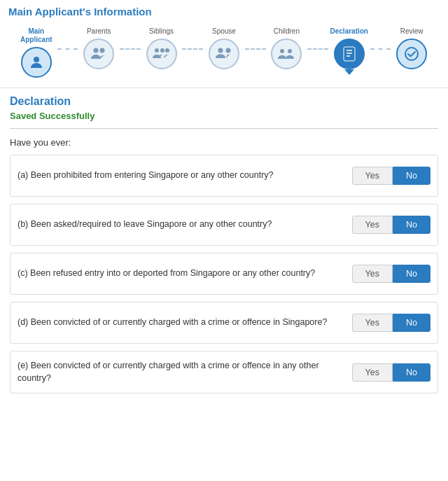  Describe the element at coordinates (224, 274) in the screenshot. I see `question-card-c: (c) Been refused entry into or deported …` at that location.